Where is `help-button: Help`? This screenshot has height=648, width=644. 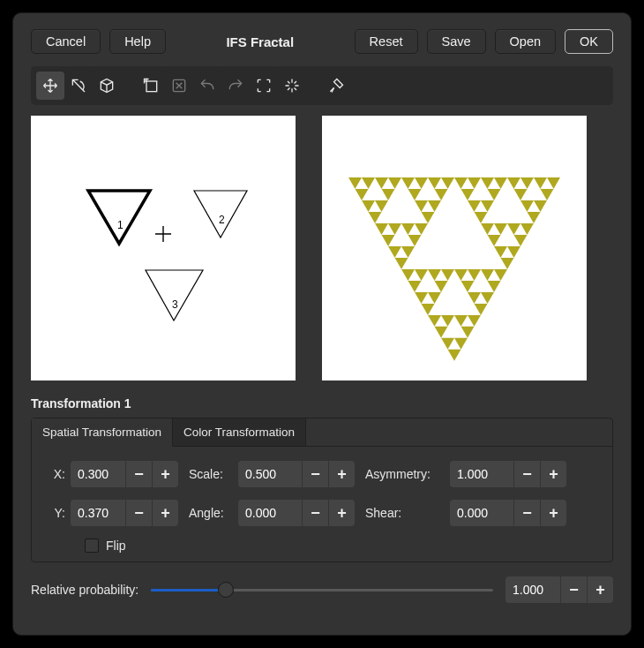 help-button: Help is located at coordinates (138, 41).